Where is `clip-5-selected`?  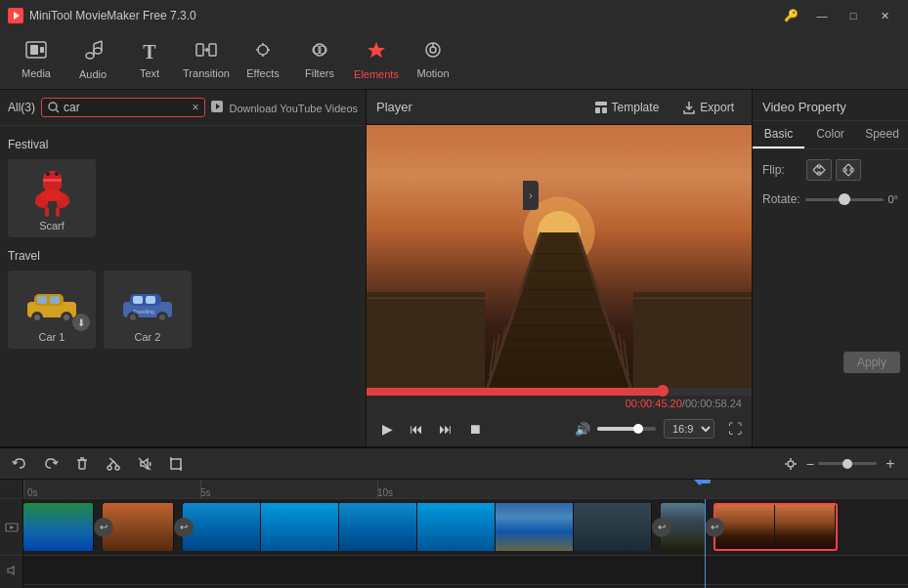 clip-5-selected is located at coordinates (776, 527).